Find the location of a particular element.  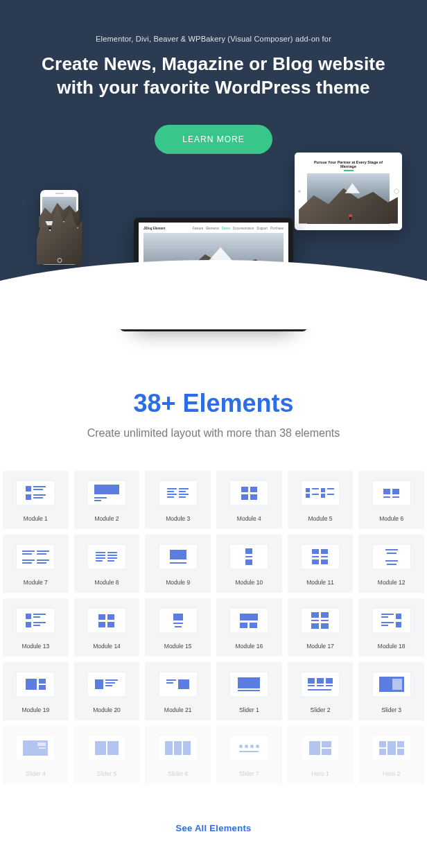

element-card: Slider 2 is located at coordinates (320, 691).